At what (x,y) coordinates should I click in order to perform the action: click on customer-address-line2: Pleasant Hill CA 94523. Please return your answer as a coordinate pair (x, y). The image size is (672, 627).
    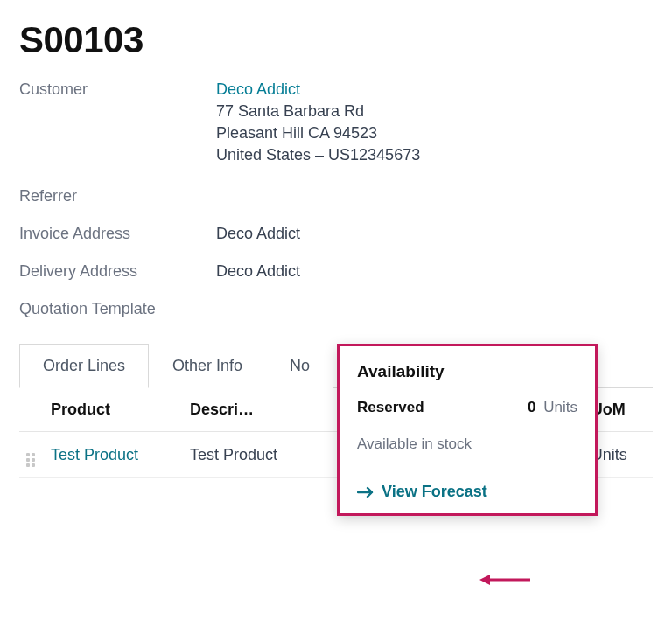
    Looking at the image, I should click on (318, 133).